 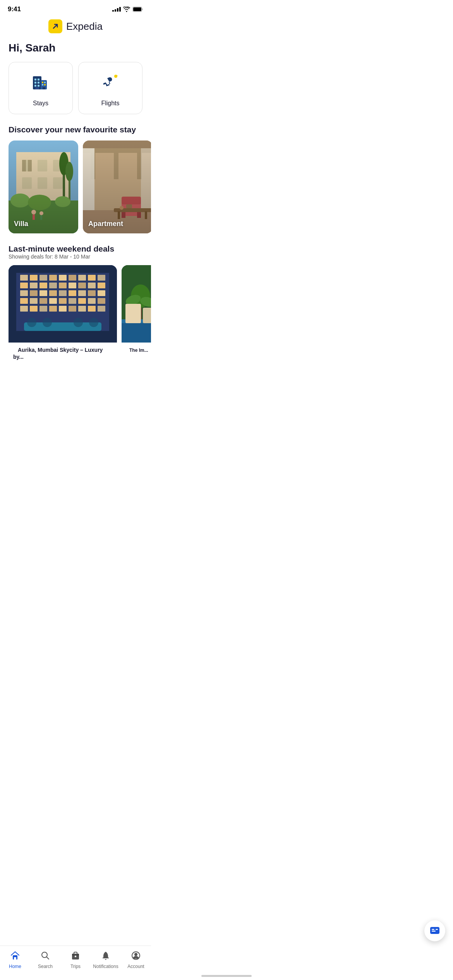 What do you see at coordinates (63, 315) in the screenshot?
I see `aurika-card: Aurika, Mumbai Skycity – Luxury by...` at bounding box center [63, 315].